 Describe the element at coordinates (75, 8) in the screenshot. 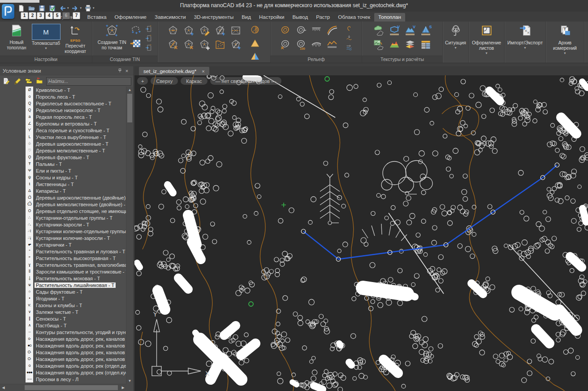

I see `redo-icon` at that location.